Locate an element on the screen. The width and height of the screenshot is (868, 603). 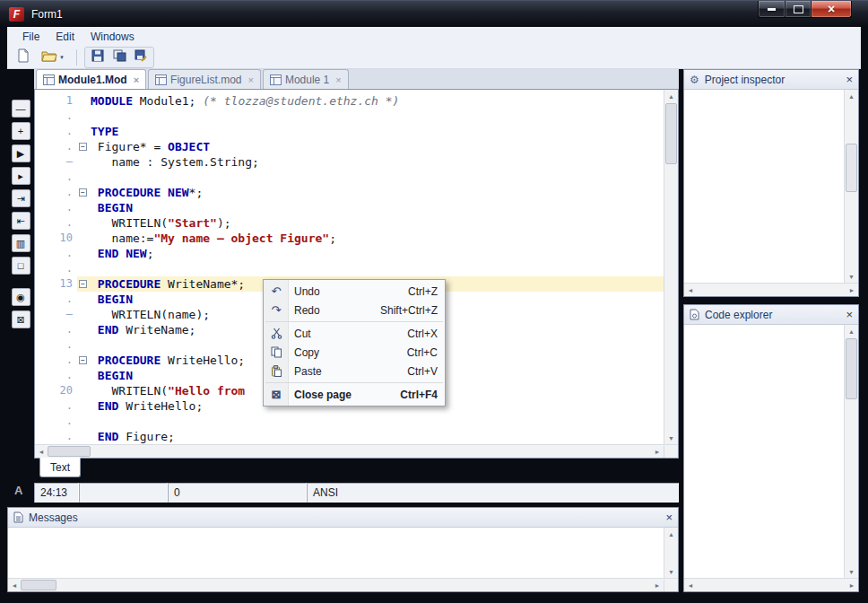
code-line: . END Figure; is located at coordinates (350, 436).